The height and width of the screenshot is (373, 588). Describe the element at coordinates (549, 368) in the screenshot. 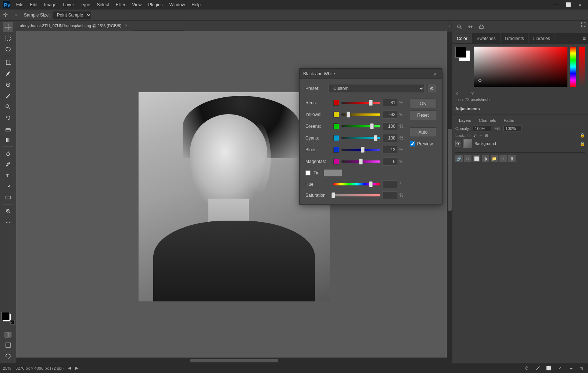

I see `arrange-icon: ⬜` at that location.